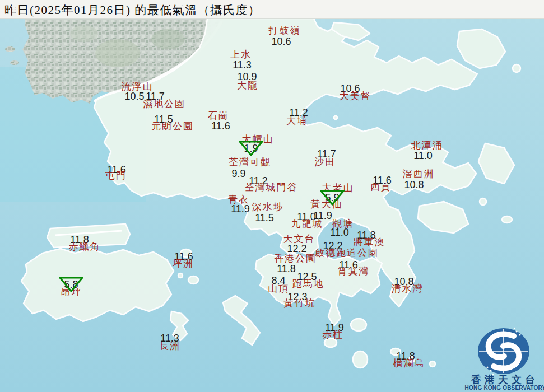 Image resolution: width=544 pixels, height=392 pixels. I want to click on station-name: 北潭涌, so click(427, 146).